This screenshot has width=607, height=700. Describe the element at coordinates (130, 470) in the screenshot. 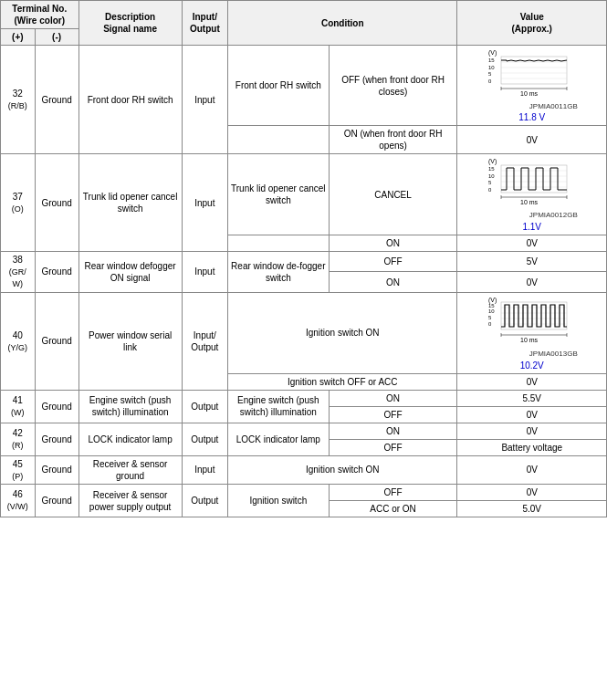

I see `signal-45: Receiver & sensor ground` at that location.